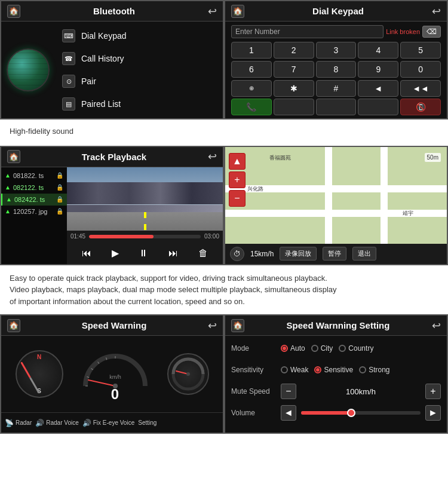 Image resolution: width=448 pixels, height=478 pixels. What do you see at coordinates (293, 348) in the screenshot?
I see `mode-auto: Auto` at bounding box center [293, 348].